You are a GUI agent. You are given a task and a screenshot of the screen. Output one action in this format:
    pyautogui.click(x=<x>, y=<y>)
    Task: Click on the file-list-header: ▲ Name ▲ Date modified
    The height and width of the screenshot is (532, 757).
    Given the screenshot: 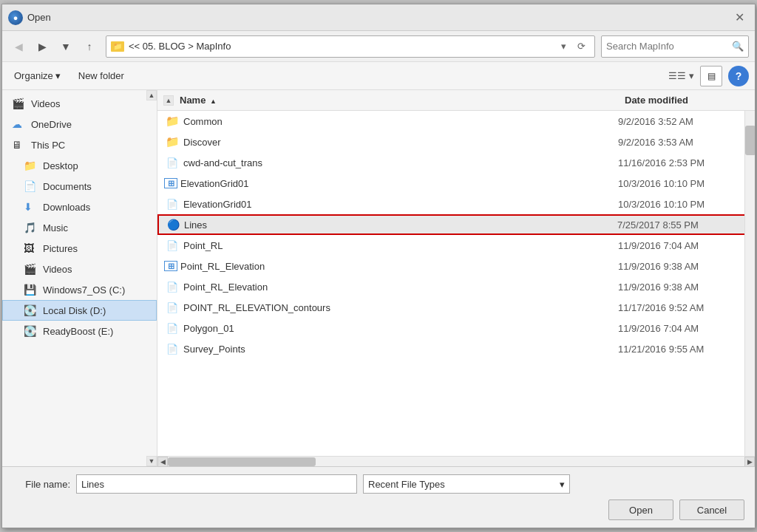 What is the action you would take?
    pyautogui.click(x=456, y=100)
    